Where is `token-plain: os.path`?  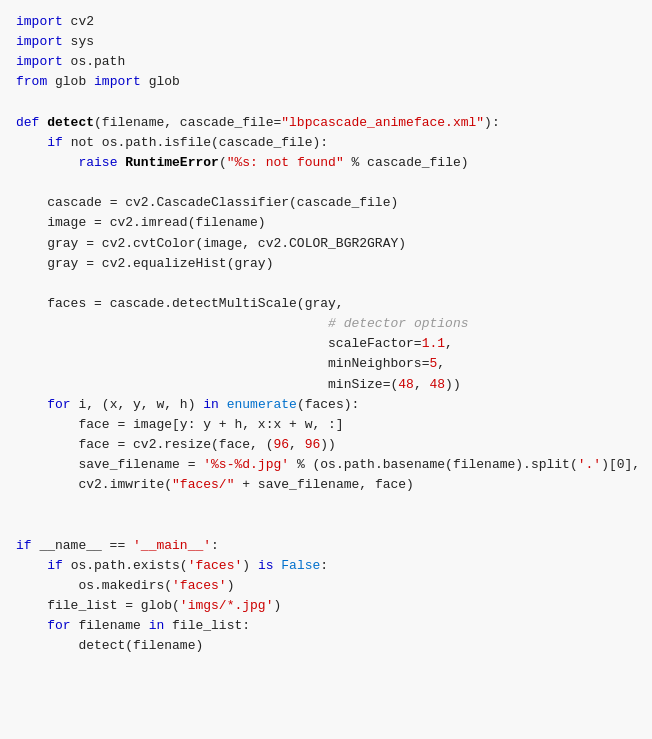 token-plain: os.path is located at coordinates (94, 62).